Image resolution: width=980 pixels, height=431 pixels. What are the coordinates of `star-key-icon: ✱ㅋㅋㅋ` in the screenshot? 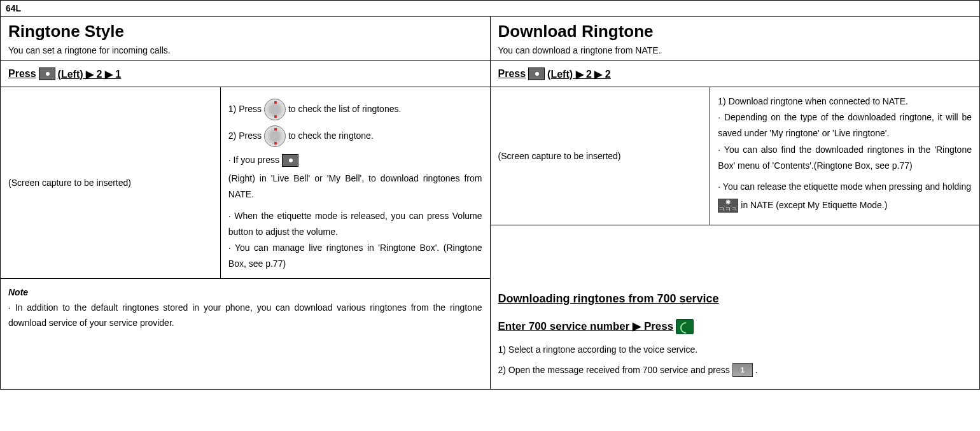 It's located at (728, 206).